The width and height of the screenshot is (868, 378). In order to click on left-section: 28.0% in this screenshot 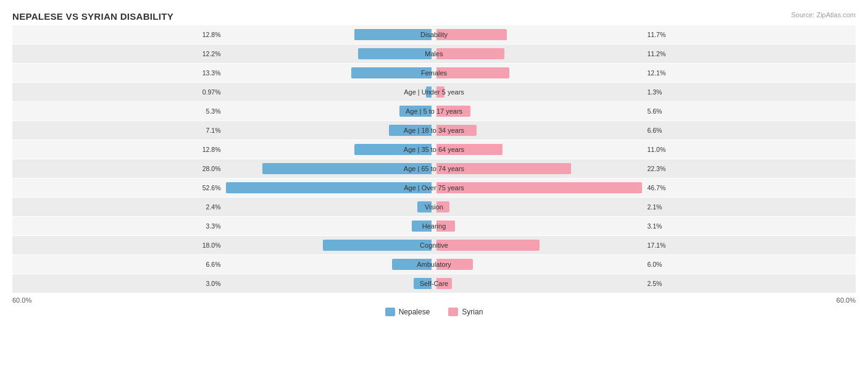, I will do `click(223, 169)`.